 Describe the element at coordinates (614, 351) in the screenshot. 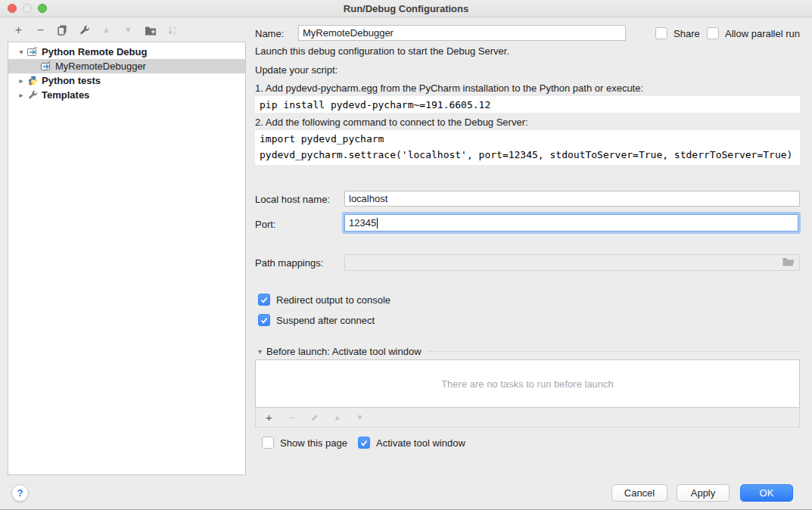

I see `section-divider` at that location.